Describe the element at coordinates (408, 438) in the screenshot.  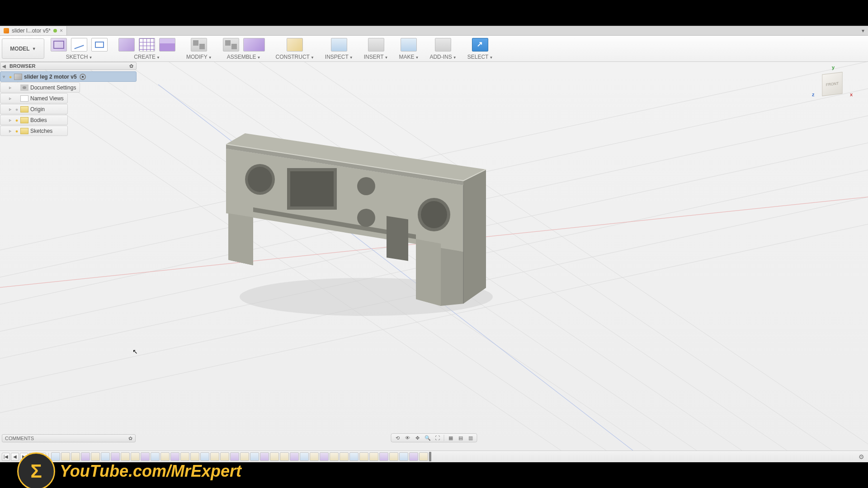
I see `look-icon: 👁` at that location.